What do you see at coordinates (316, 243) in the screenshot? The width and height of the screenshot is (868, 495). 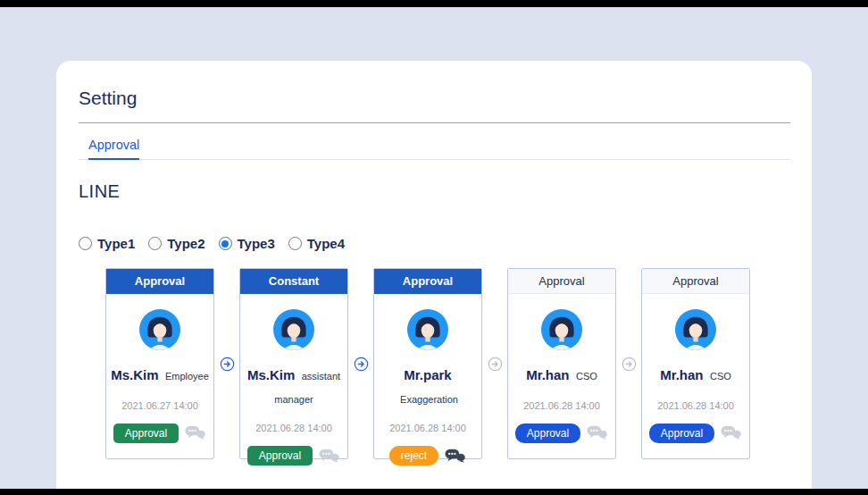 I see `radio-type4: Type4` at bounding box center [316, 243].